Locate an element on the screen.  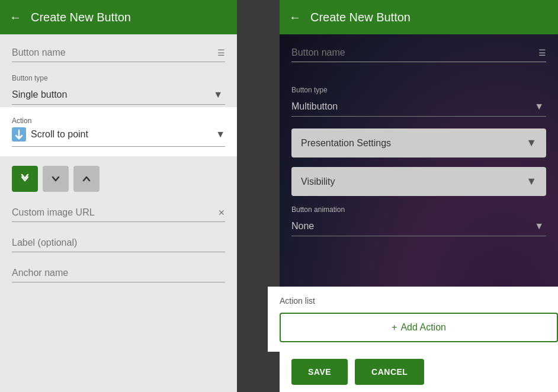
presentation-settings-arrow-icon: ▼ is located at coordinates (531, 143).